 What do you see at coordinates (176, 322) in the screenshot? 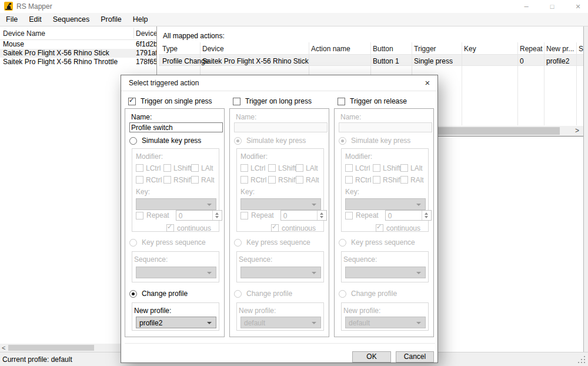
I see `new-profile-combobox: profile2` at bounding box center [176, 322].